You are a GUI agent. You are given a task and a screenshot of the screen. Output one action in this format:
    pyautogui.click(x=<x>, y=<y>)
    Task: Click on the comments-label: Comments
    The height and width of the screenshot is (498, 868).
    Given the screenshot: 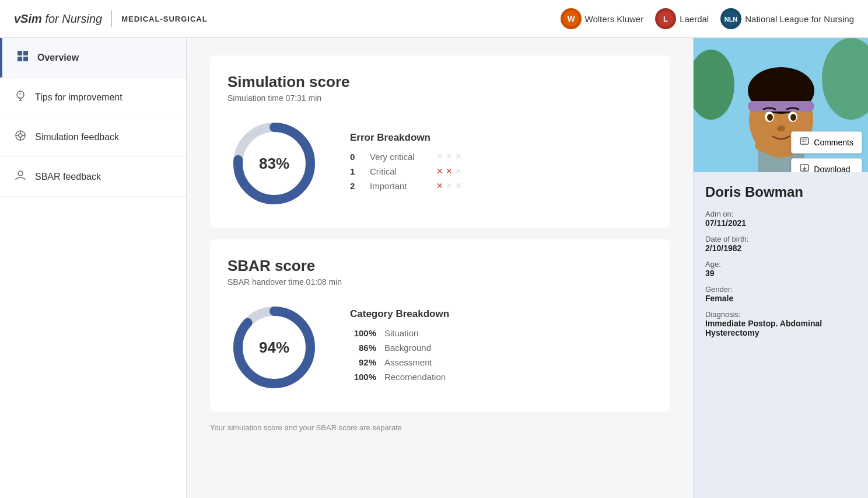 What is the action you would take?
    pyautogui.click(x=834, y=142)
    